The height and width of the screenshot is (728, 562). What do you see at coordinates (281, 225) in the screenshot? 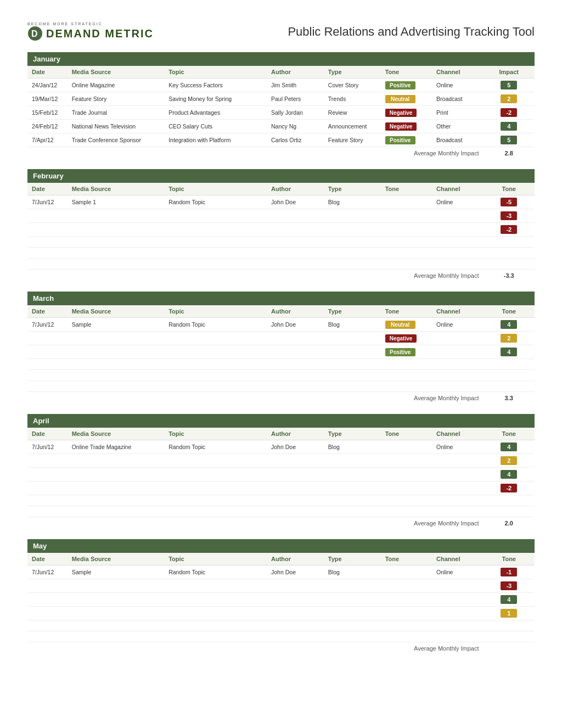
I see `section-february: FebruaryDateMedia SourceTopicAuthorTypeT…` at bounding box center [281, 225].